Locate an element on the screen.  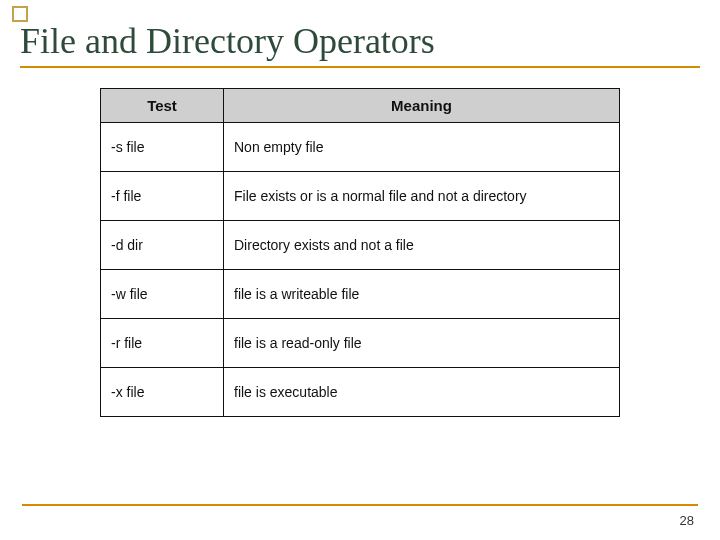
cell-test: -x file is located at coordinates (162, 392).